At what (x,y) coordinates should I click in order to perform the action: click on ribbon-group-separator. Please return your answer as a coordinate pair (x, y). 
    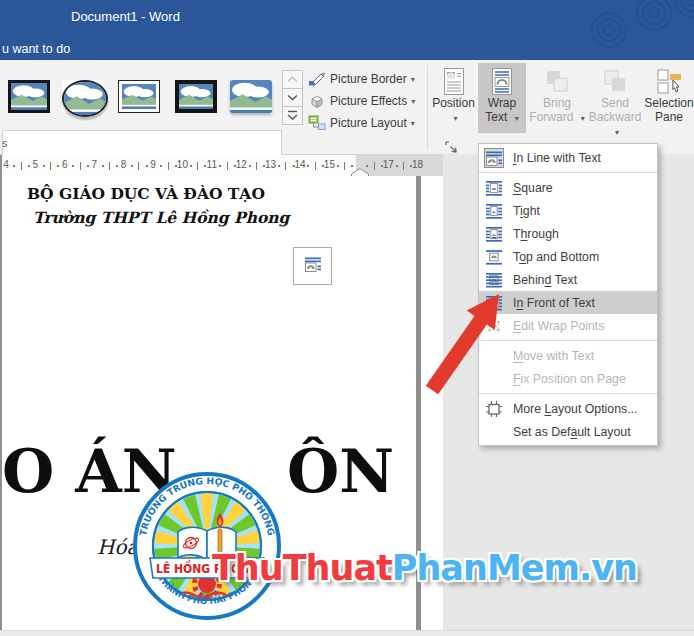
    Looking at the image, I should click on (428, 107).